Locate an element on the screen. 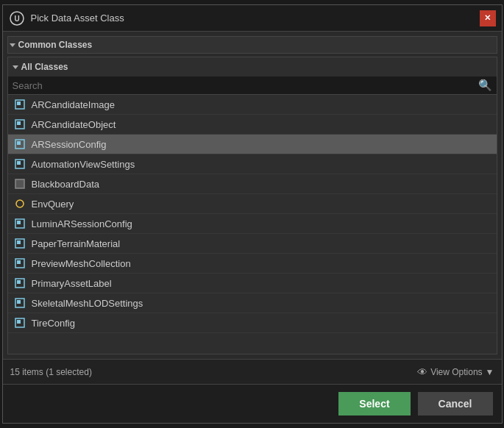 The height and width of the screenshot is (428, 504). common-classes-header: Common Classes is located at coordinates (252, 45).